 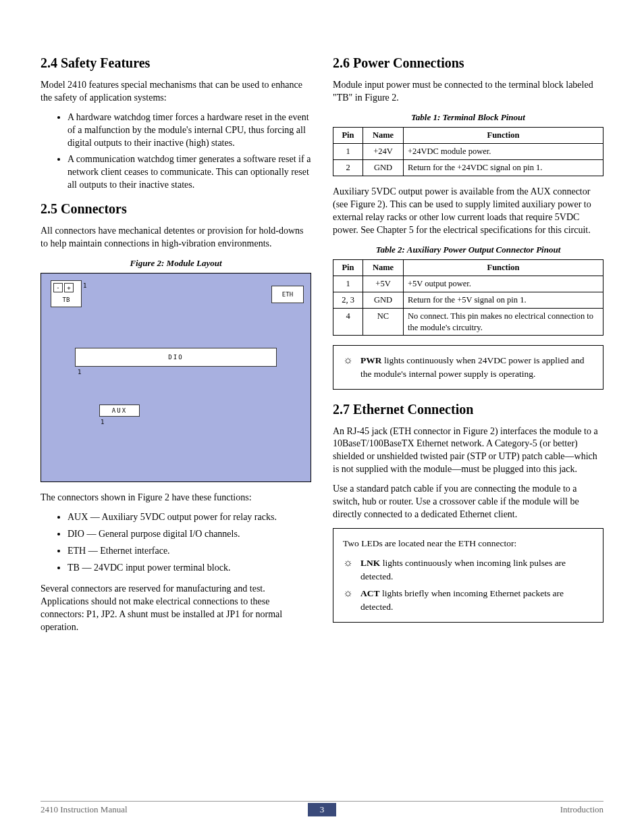 I want to click on s25-conn-bullet: AUX — Auxiliary 5VDC output power for re…, so click(x=189, y=517).